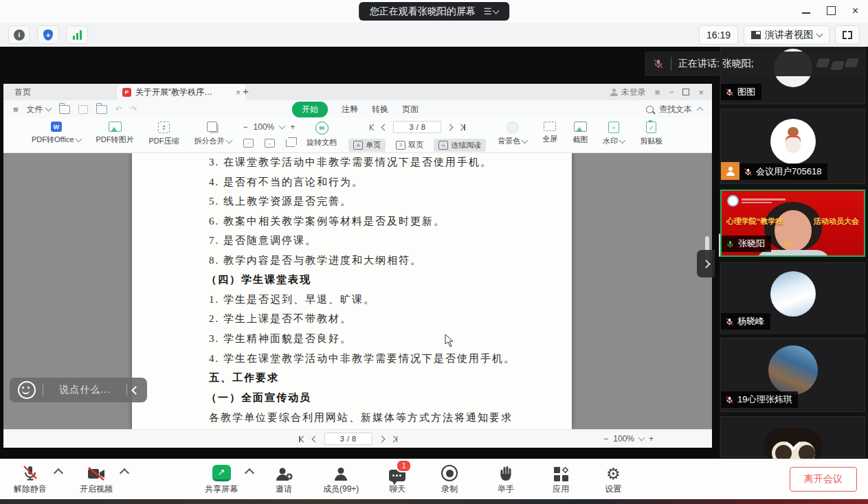 The width and height of the screenshot is (868, 504). Describe the element at coordinates (19, 34) in the screenshot. I see `meeting-info-button: i` at that location.